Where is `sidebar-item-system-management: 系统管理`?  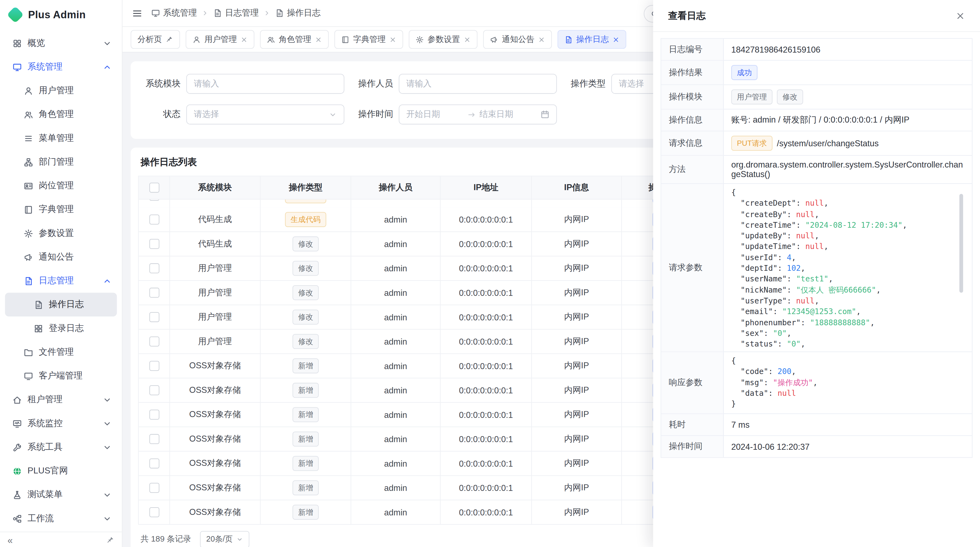
sidebar-item-system-management: 系统管理 is located at coordinates (61, 67).